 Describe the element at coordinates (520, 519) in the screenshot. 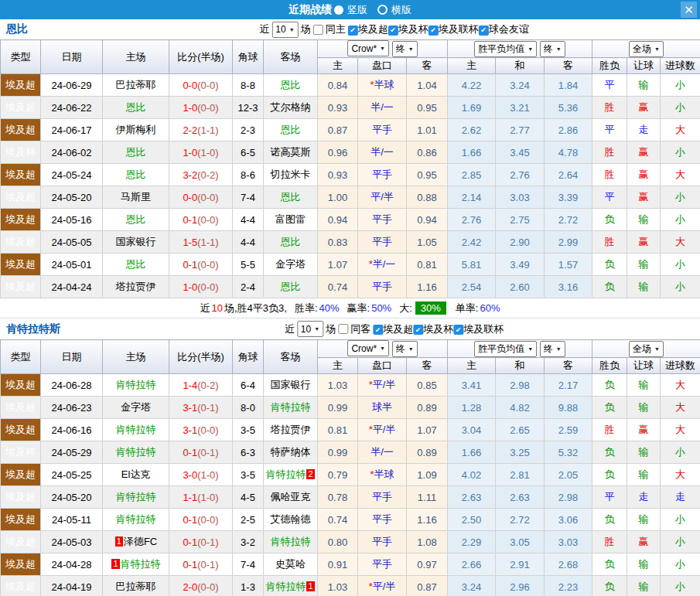

I see `avg-draw-cell: 2.72` at that location.